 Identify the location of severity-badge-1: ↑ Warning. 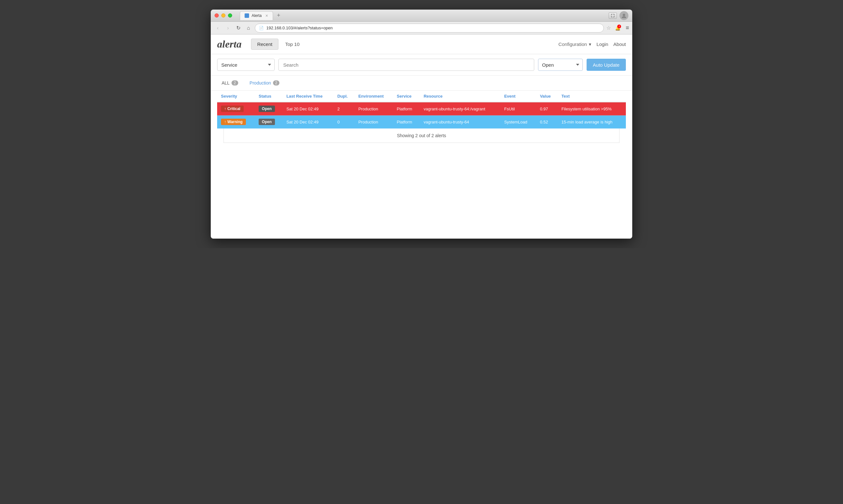
(233, 122).